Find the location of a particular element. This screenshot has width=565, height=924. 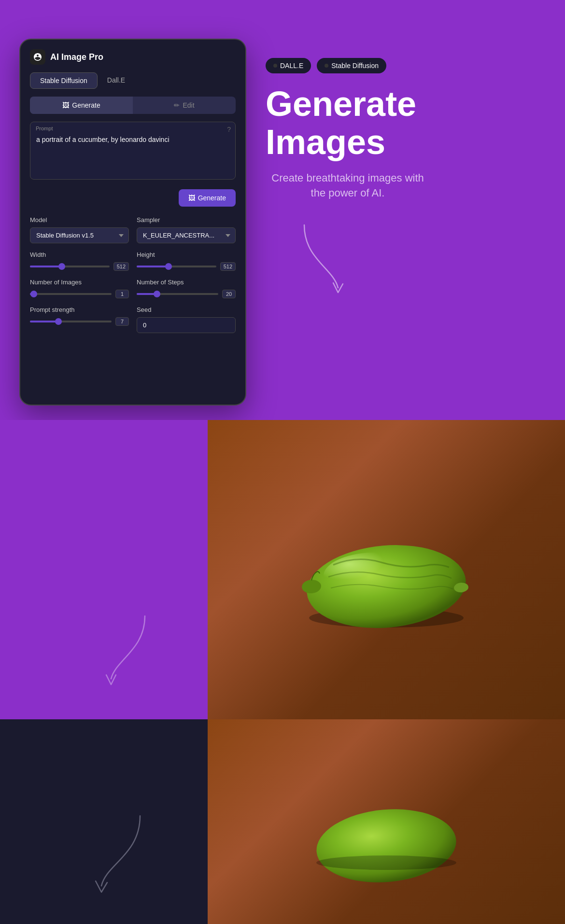

settings-grid: Model Stable Diffusion v1.5 Sampler K_EU… is located at coordinates (133, 275).